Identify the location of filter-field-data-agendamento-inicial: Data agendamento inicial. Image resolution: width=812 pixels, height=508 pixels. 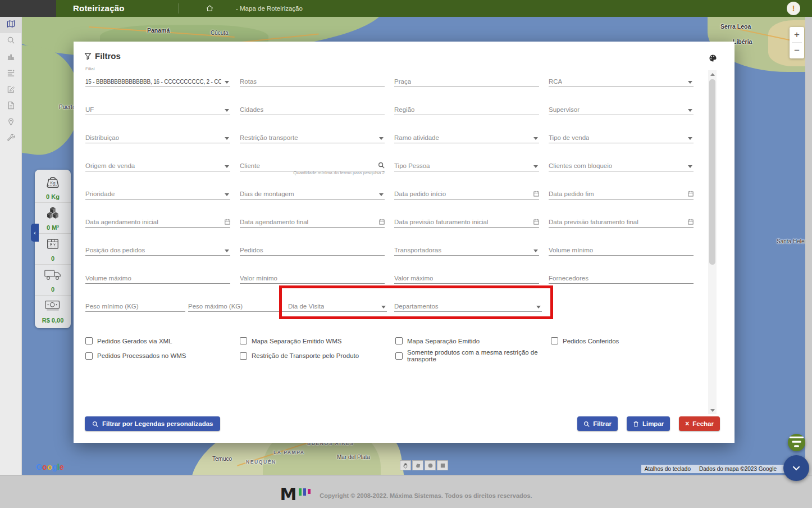
(158, 220).